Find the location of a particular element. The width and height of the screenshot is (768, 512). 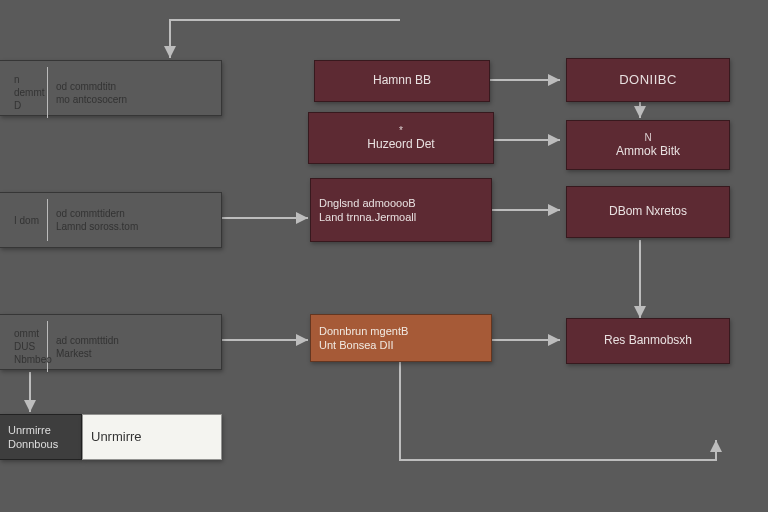

cell-text: od commttidern is located at coordinates (130, 214).